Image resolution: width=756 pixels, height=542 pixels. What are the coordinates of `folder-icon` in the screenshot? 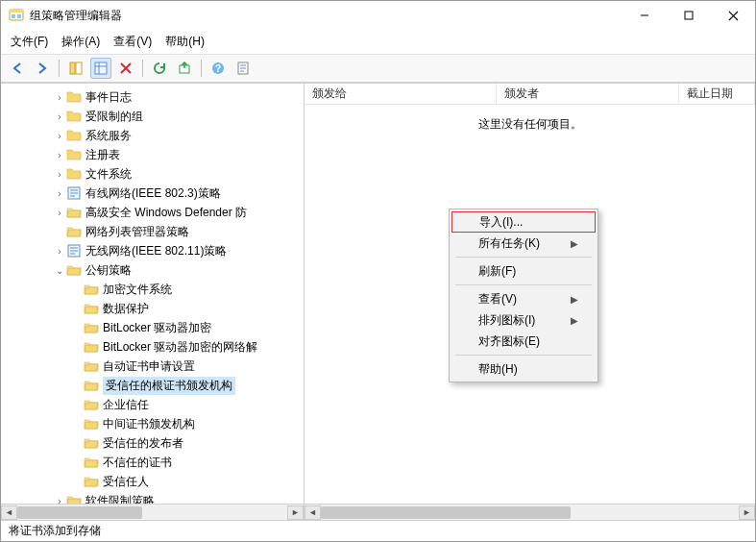 It's located at (74, 155).